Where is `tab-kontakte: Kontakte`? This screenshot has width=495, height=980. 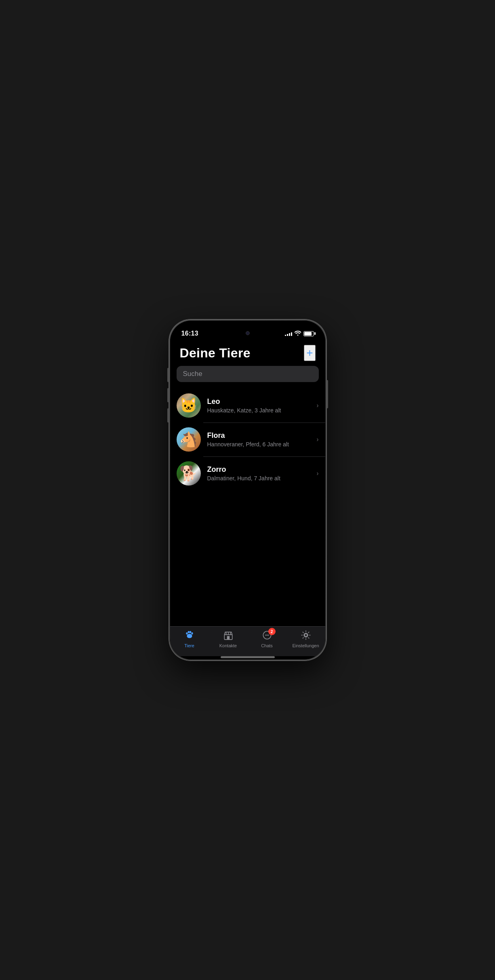 tab-kontakte: Kontakte is located at coordinates (228, 639).